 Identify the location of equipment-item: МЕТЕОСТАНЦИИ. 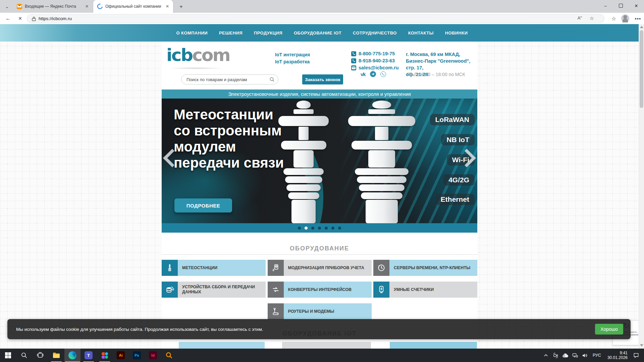
(214, 268).